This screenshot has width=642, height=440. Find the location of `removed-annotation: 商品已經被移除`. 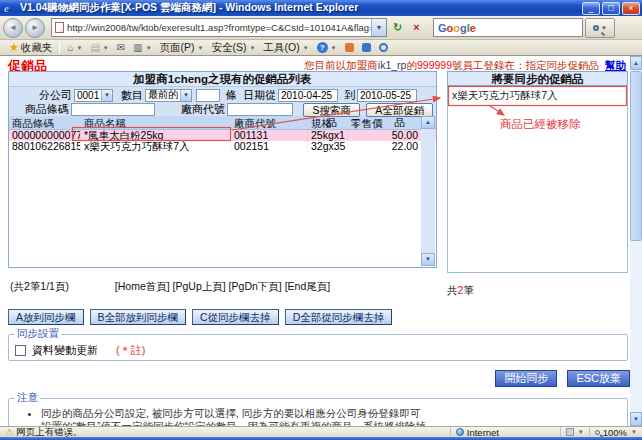

removed-annotation: 商品已經被移除 is located at coordinates (540, 124).